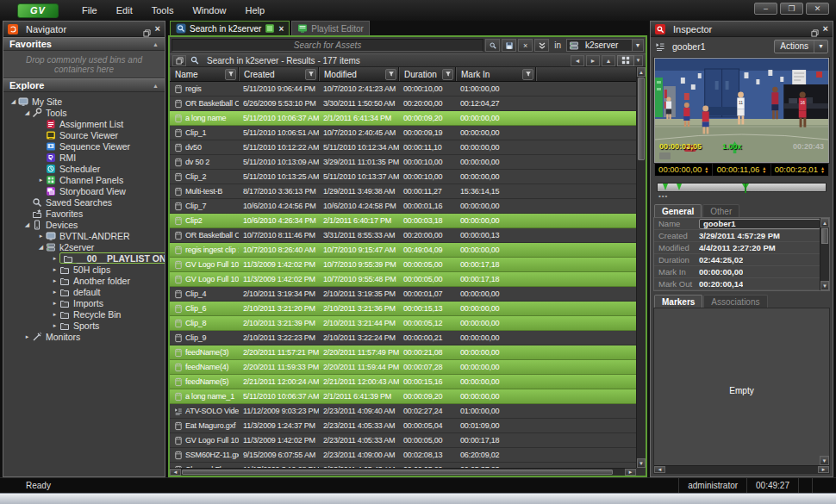 This screenshot has height=504, width=836. Describe the element at coordinates (765, 9) in the screenshot. I see `minimize-button: –` at that location.